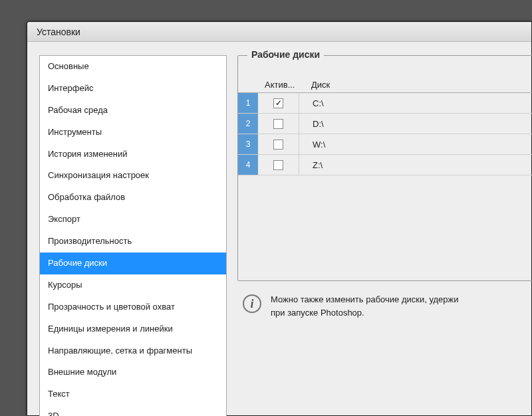 This screenshot has width=532, height=416. What do you see at coordinates (133, 372) in the screenshot?
I see `sidebar-item-plugins: Внешние модули` at bounding box center [133, 372].